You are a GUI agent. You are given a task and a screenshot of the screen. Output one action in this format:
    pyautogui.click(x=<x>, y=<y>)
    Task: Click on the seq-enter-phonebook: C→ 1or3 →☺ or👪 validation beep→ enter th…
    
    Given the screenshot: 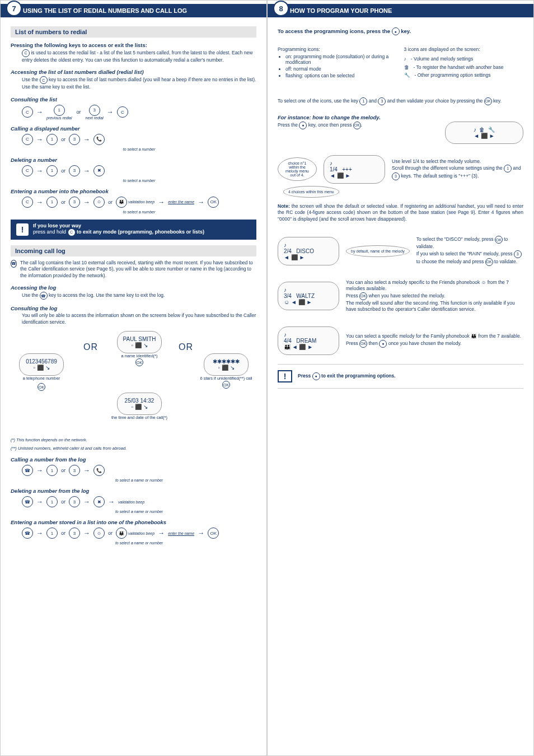 What is the action you would take?
    pyautogui.click(x=139, y=202)
    